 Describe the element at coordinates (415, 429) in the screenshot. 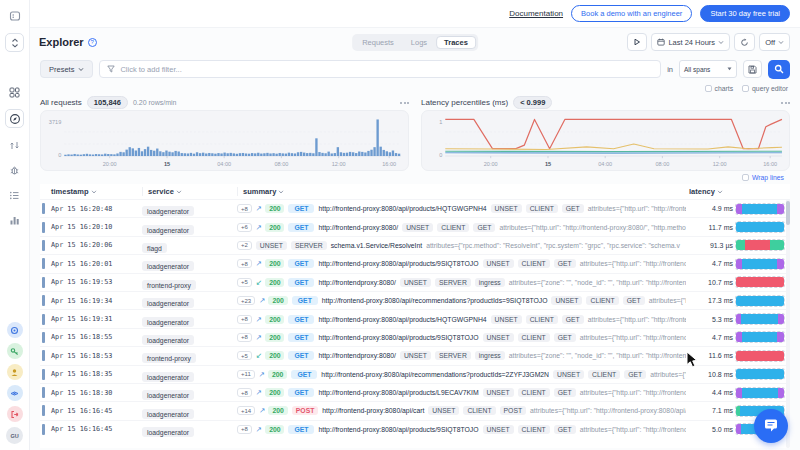

I see `table-row: Apr 15 16:16:45loadgenerator+8↗200GEThtt…` at that location.